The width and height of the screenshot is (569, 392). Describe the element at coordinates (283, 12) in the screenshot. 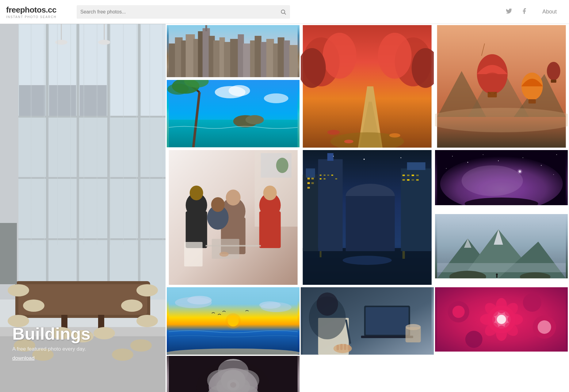

I see `search-icon` at that location.